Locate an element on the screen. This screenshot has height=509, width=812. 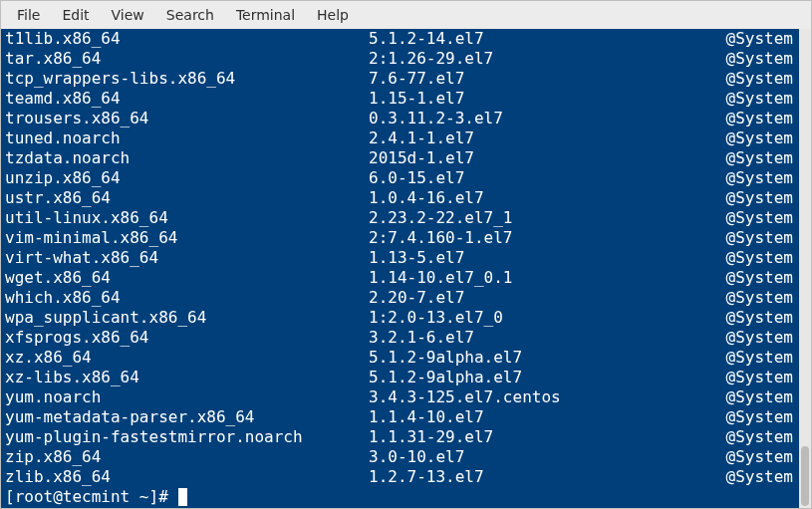
package-row: which.x86_642.20-7.el7@System is located at coordinates (401, 298).